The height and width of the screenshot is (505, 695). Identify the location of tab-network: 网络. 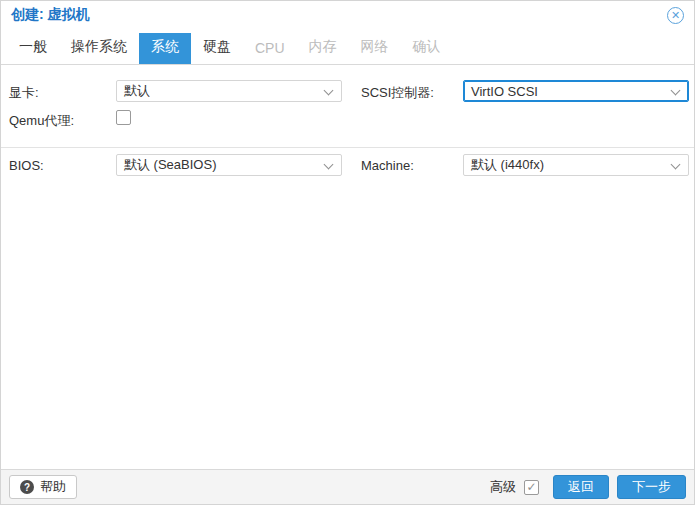
(375, 48).